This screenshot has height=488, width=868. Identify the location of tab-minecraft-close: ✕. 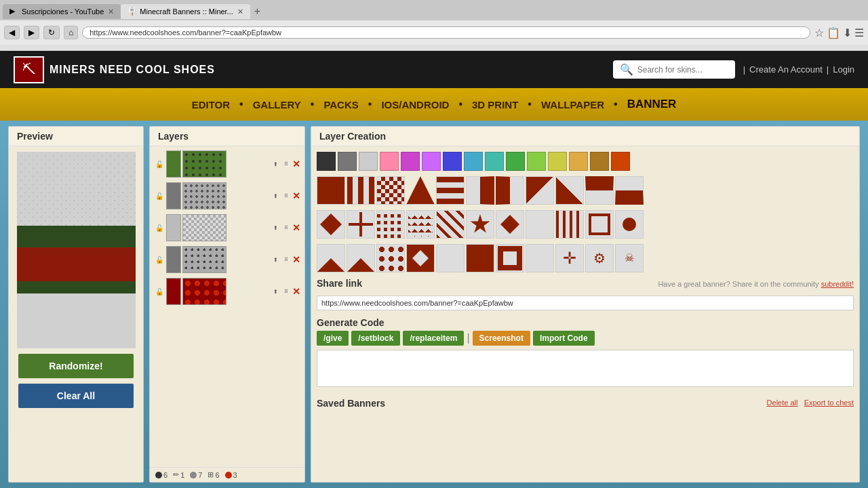
(240, 12).